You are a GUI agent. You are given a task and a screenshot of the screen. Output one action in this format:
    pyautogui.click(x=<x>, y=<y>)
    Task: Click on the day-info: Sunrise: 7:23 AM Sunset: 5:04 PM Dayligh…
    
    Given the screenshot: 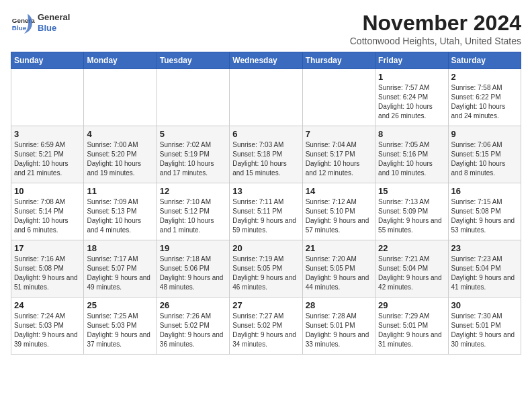 What is the action you would take?
    pyautogui.click(x=485, y=273)
    